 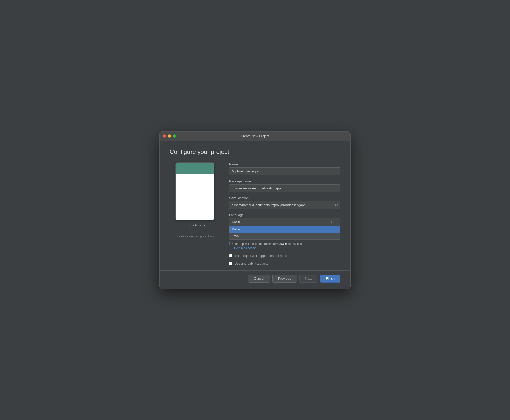 I want to click on save-location-input-wrapper: 🗂, so click(x=285, y=205).